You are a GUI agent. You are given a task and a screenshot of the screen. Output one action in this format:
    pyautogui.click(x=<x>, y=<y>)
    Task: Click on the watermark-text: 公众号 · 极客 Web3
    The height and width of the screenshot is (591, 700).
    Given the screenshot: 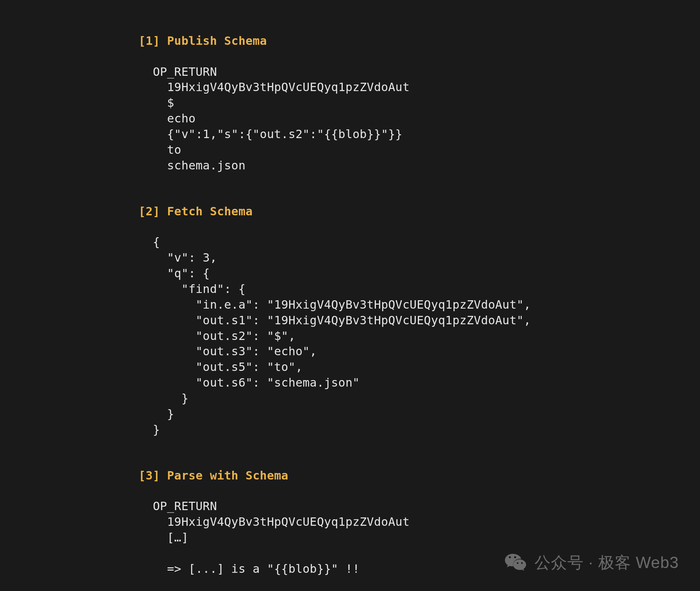 What is the action you would take?
    pyautogui.click(x=607, y=563)
    